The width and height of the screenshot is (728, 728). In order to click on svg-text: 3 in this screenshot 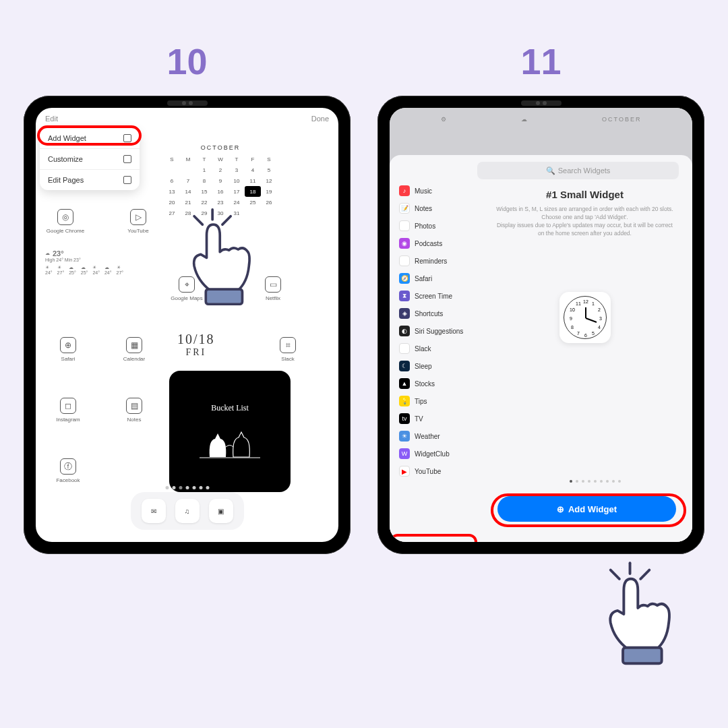, I will do `click(601, 318)`.